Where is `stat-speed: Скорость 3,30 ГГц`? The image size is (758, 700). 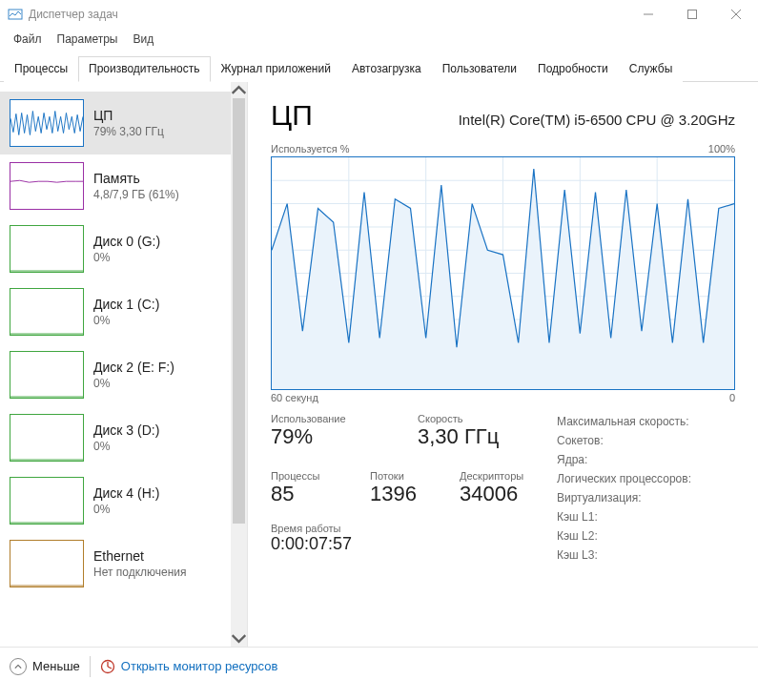 stat-speed: Скорость 3,30 ГГц is located at coordinates (465, 435).